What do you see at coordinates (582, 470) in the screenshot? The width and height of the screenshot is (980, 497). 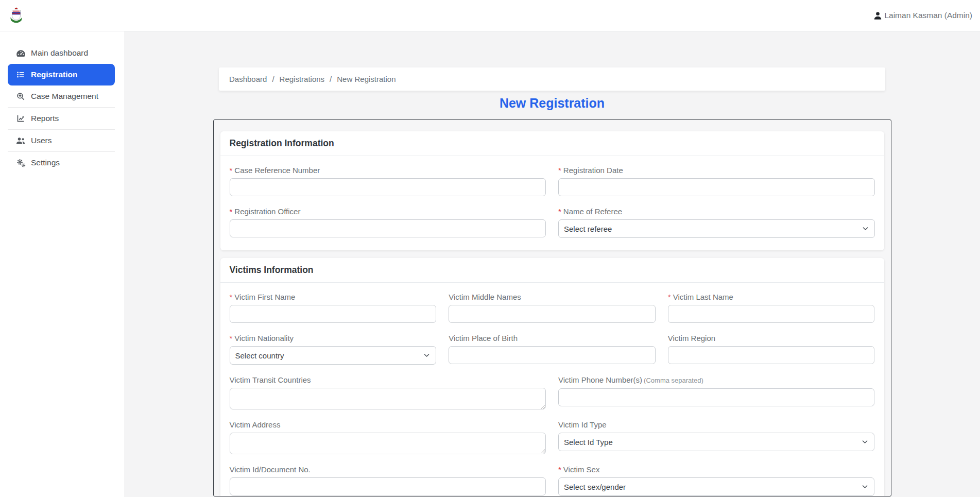 I see `field-label-text: Victim Sex` at bounding box center [582, 470].